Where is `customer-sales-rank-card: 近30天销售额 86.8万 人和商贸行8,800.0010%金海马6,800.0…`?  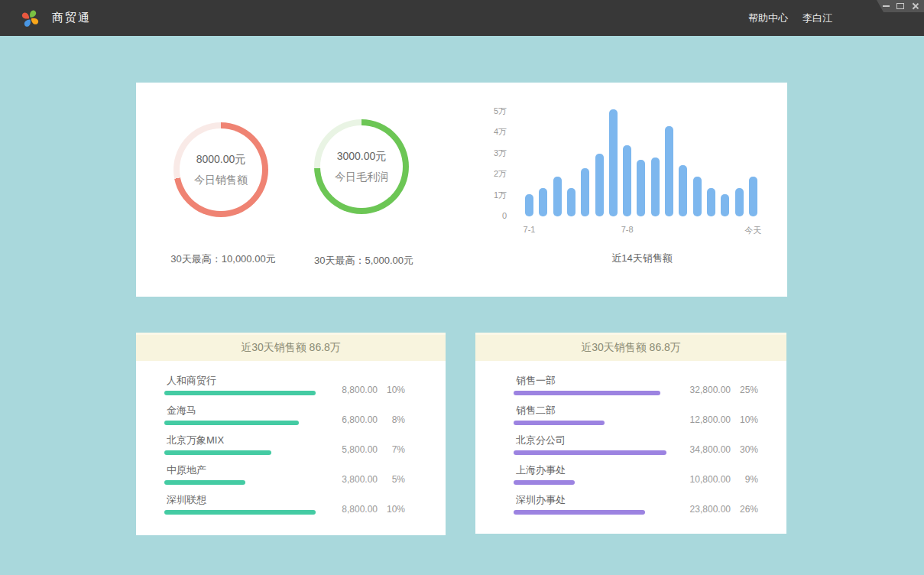 customer-sales-rank-card: 近30天销售额 86.8万 人和商贸行8,800.0010%金海马6,800.0… is located at coordinates (290, 434).